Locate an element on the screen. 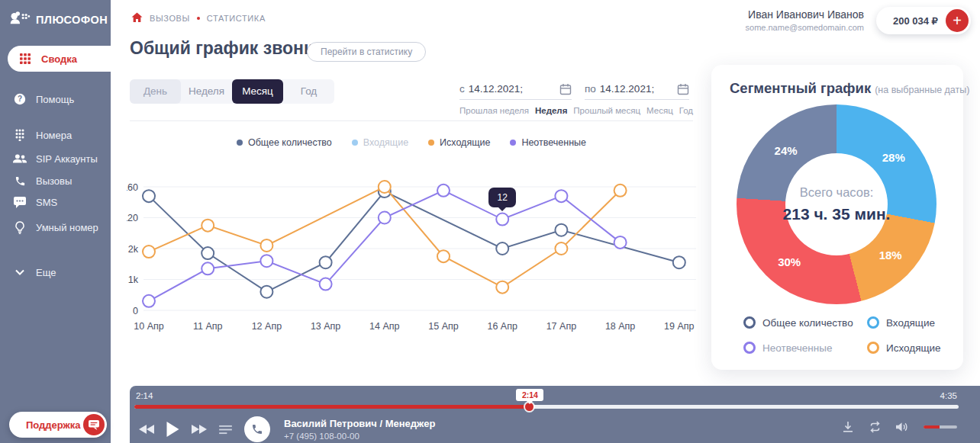 This screenshot has height=443, width=980. logo-icon is located at coordinates (20, 20).